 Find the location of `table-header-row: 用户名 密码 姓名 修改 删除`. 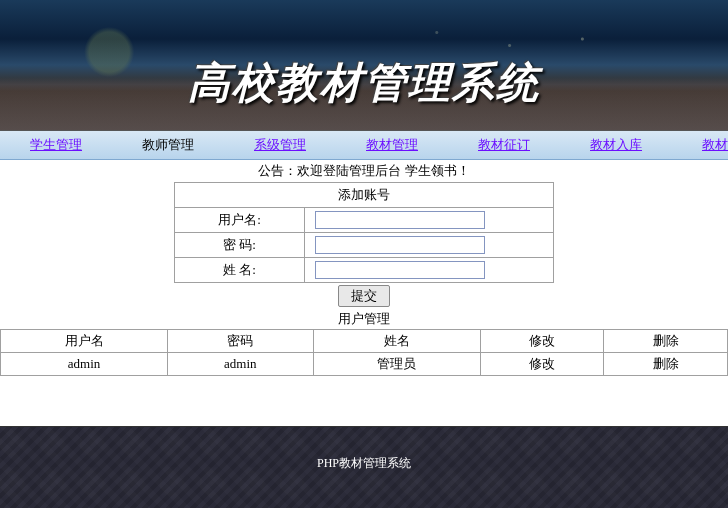

table-header-row: 用户名 密码 姓名 修改 删除 is located at coordinates (364, 342).